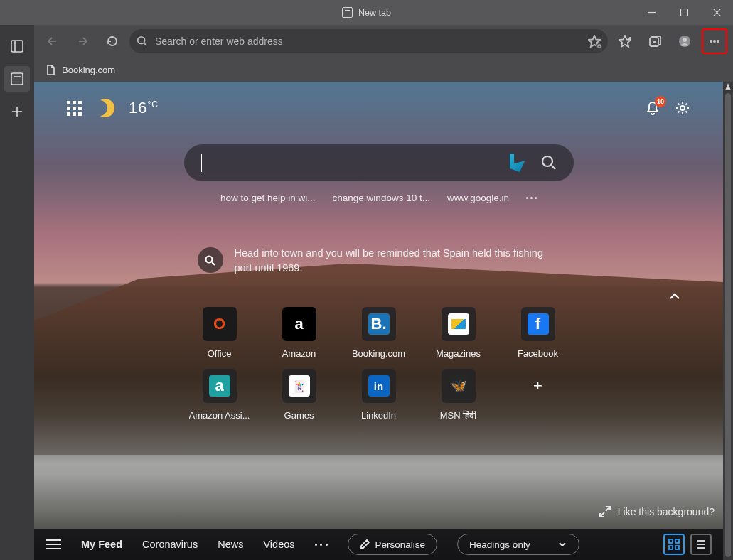 Image resolution: width=733 pixels, height=560 pixels. I want to click on tile-label: Amazon Assi..., so click(220, 415).